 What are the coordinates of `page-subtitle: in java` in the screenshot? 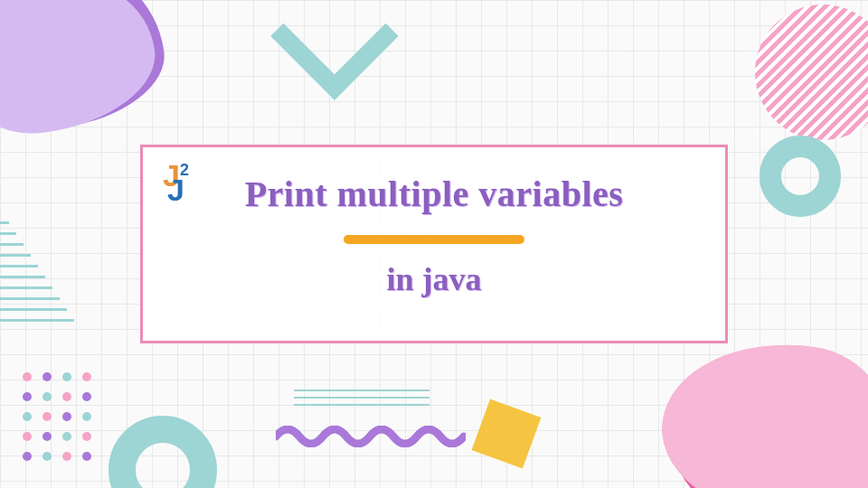 It's located at (434, 279).